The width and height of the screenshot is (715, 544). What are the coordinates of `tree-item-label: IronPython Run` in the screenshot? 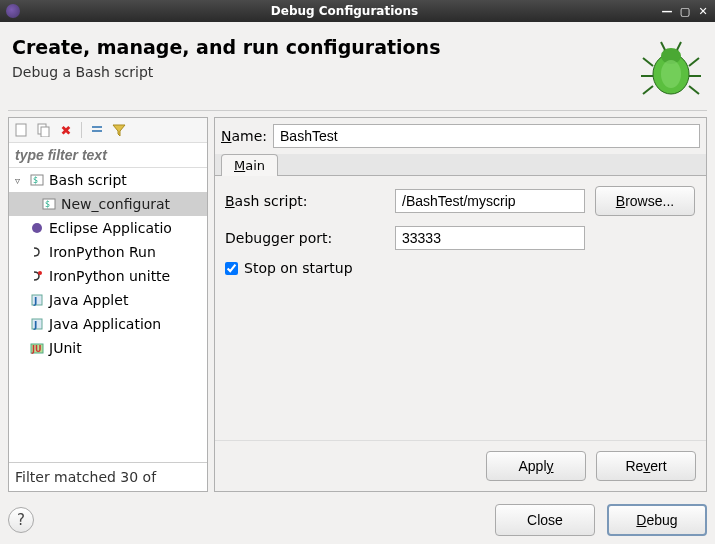 It's located at (102, 252).